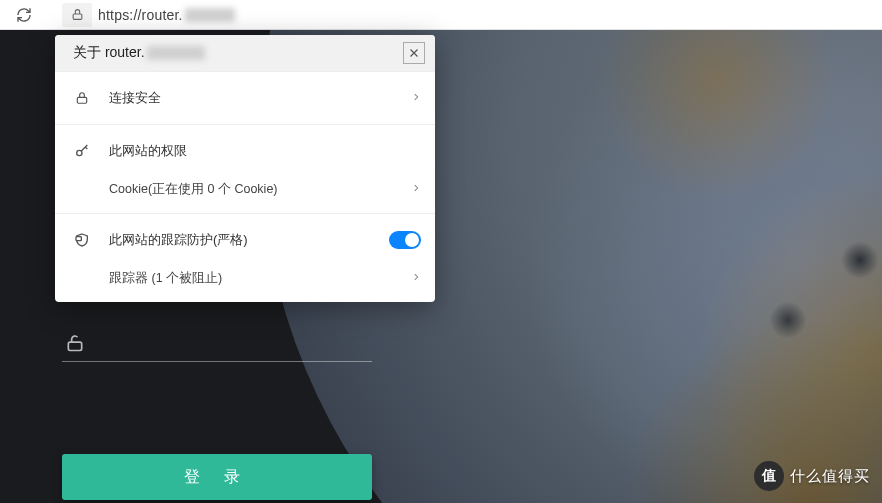 This screenshot has width=882, height=503. I want to click on popup-title: 关于 router., so click(109, 53).